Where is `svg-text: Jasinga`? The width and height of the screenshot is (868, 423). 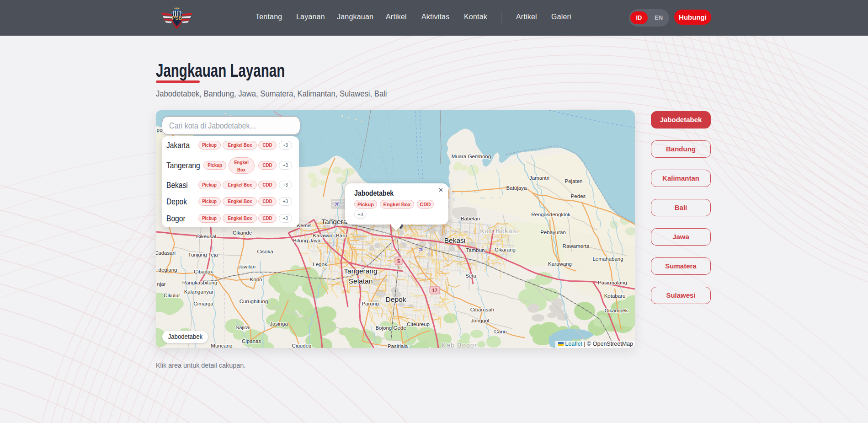
svg-text: Jasinga is located at coordinates (279, 324).